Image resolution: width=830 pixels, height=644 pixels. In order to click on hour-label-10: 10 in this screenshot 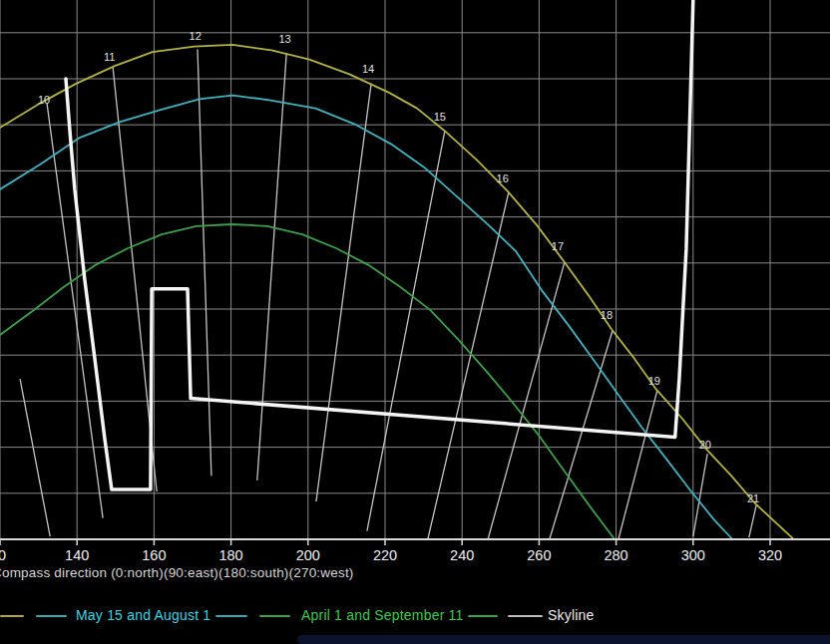, I will do `click(44, 100)`.